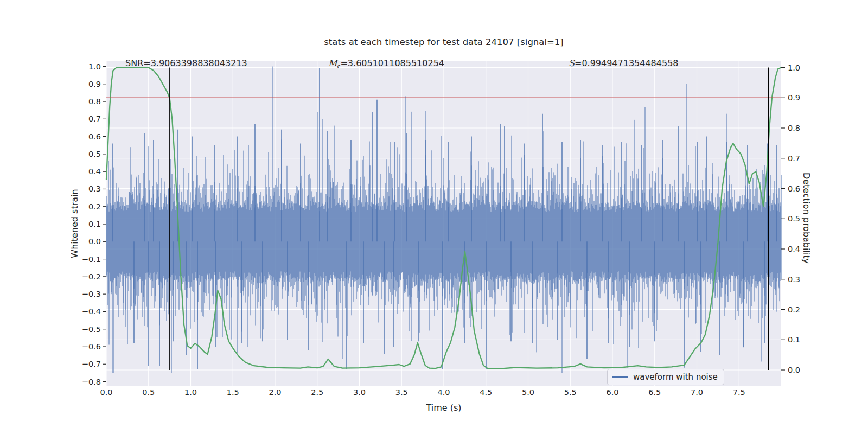  I want to click on legend: waveform with noise, so click(666, 377).